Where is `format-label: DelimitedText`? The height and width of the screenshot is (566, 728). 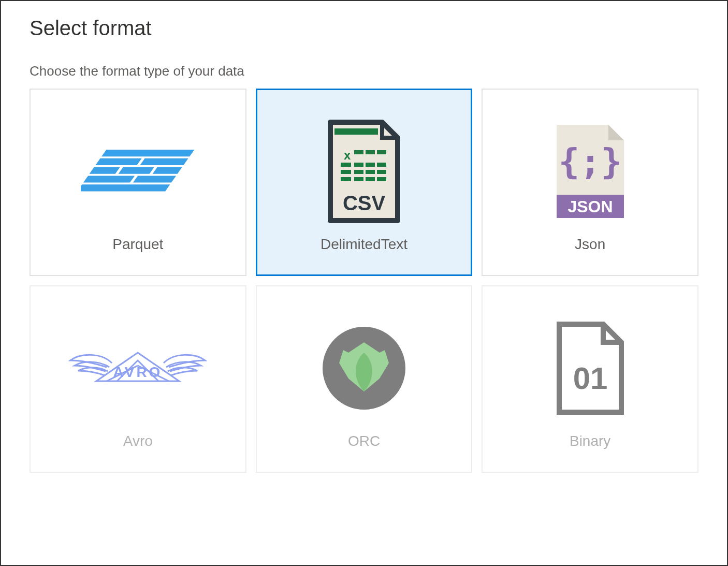
format-label: DelimitedText is located at coordinates (364, 244).